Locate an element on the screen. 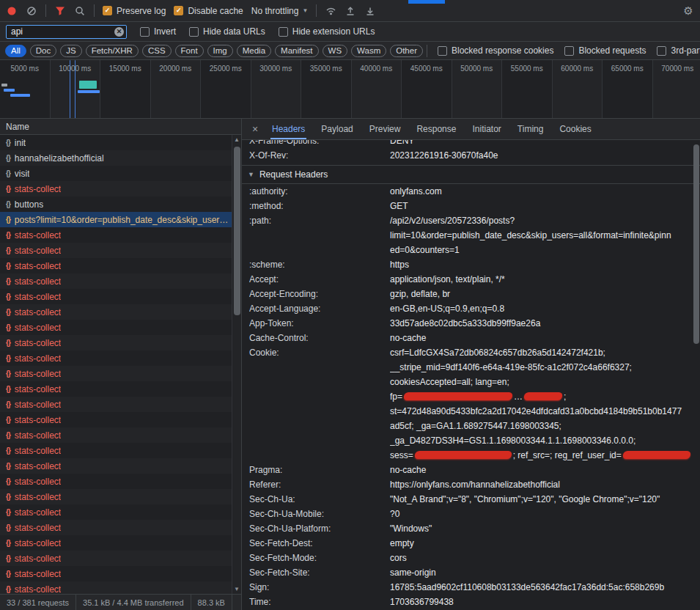  filter-chip-js: JS is located at coordinates (70, 51).